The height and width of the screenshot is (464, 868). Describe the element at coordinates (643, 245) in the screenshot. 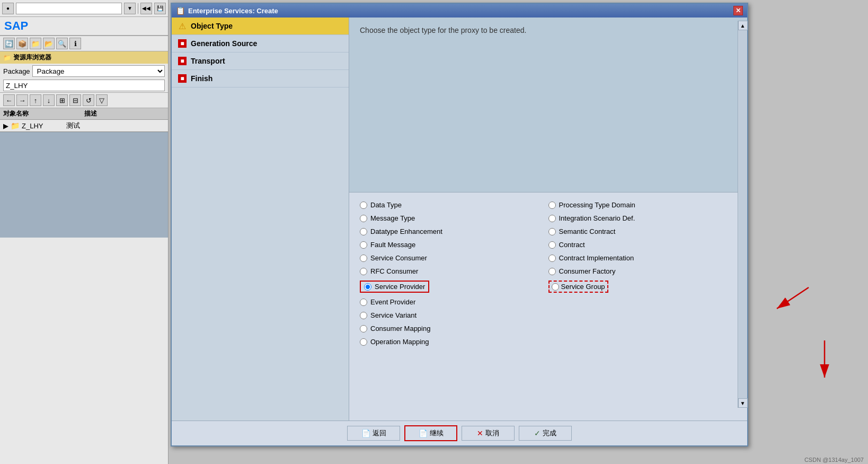

I see `radio-contract: Contract` at that location.